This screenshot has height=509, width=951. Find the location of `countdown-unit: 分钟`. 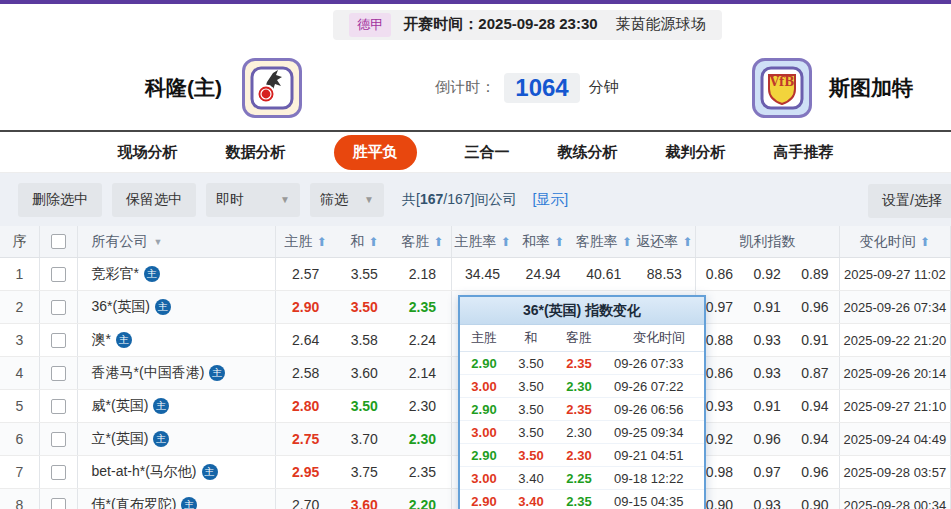

countdown-unit: 分钟 is located at coordinates (604, 88).